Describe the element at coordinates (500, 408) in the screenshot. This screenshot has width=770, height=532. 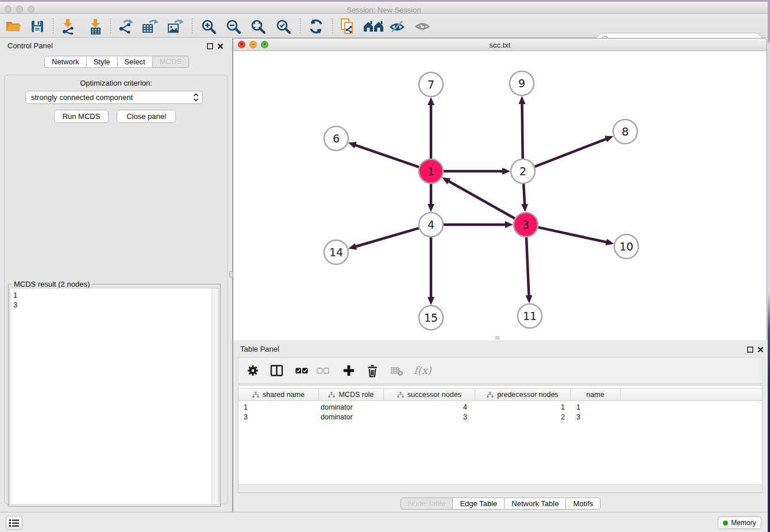
I see `table-row: 1 dominator 4 1 1` at that location.